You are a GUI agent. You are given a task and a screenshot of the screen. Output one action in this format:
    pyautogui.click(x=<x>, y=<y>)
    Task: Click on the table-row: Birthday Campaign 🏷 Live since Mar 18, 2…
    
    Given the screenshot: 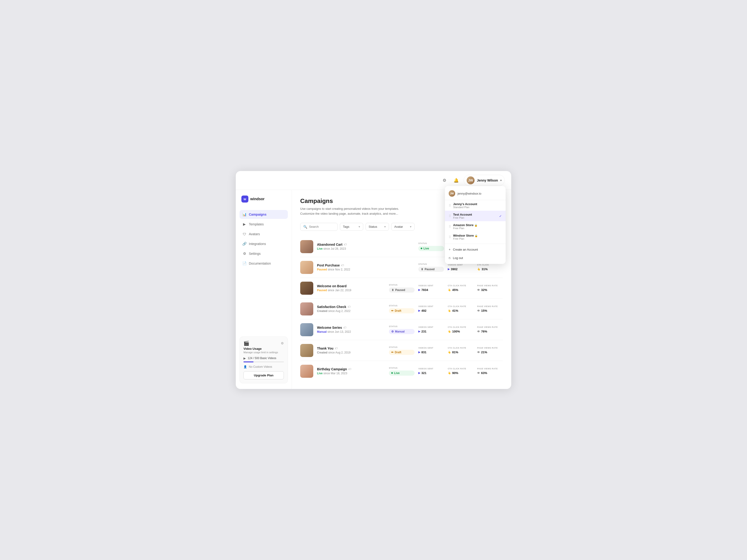 What is the action you would take?
    pyautogui.click(x=402, y=371)
    